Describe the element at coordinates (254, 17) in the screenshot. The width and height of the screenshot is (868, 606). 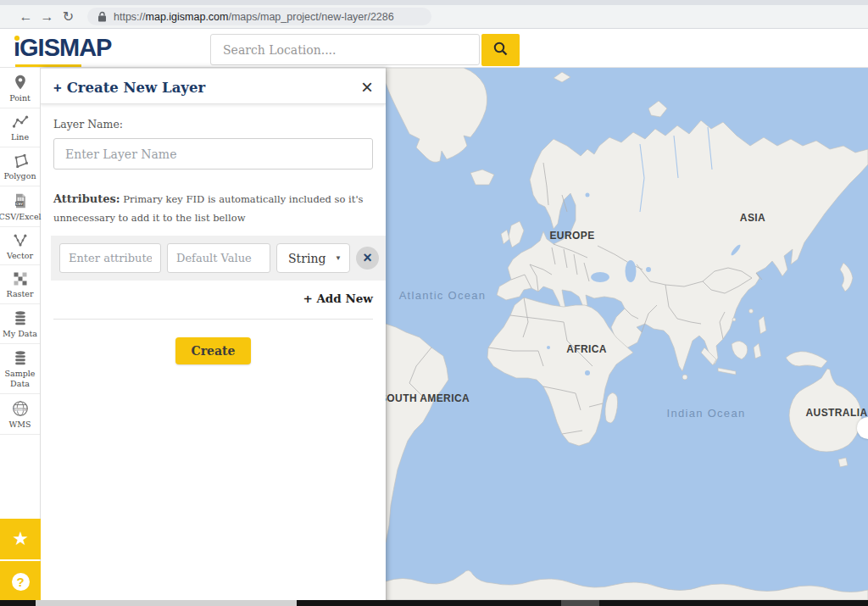
I see `url-text: https://map.igismap.com/maps/map_project…` at that location.